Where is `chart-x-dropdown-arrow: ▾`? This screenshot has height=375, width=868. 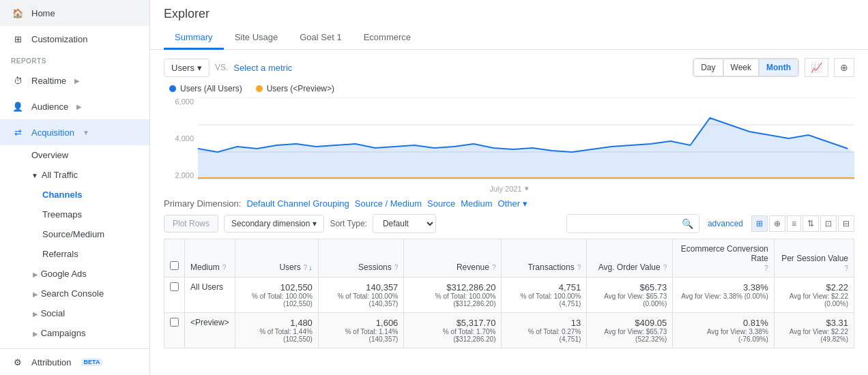 chart-x-dropdown-arrow: ▾ is located at coordinates (527, 188).